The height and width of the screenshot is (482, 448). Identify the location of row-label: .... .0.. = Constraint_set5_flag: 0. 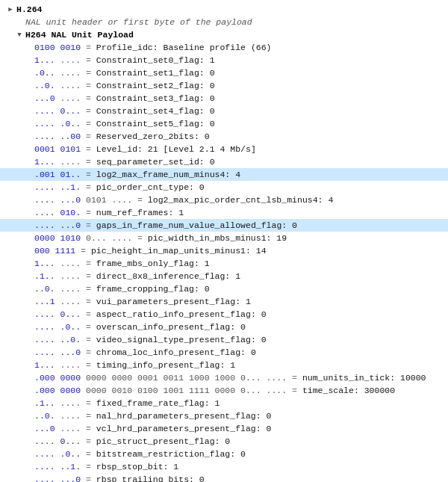
(124, 124).